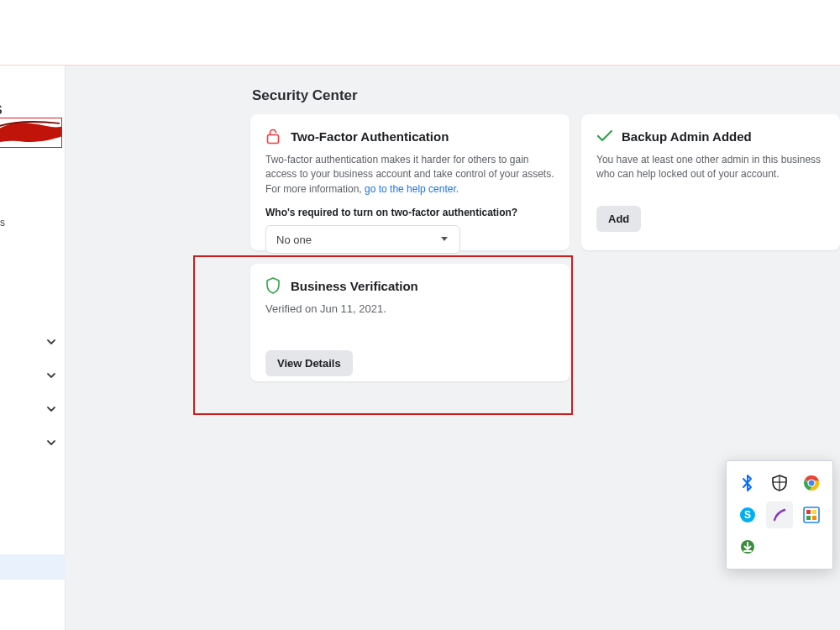 The height and width of the screenshot is (630, 840). I want to click on card-title: Backup Admin Added, so click(687, 136).